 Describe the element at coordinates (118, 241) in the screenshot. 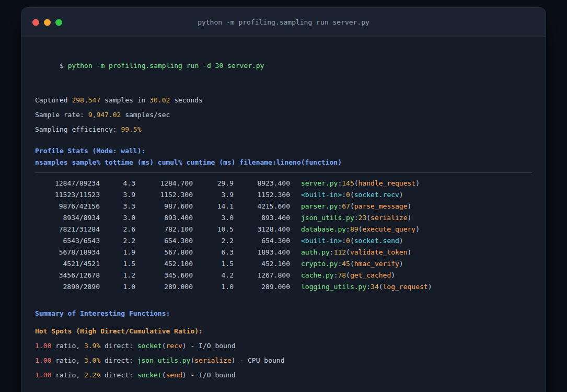

I see `cell-sample-pct: 2.2` at that location.